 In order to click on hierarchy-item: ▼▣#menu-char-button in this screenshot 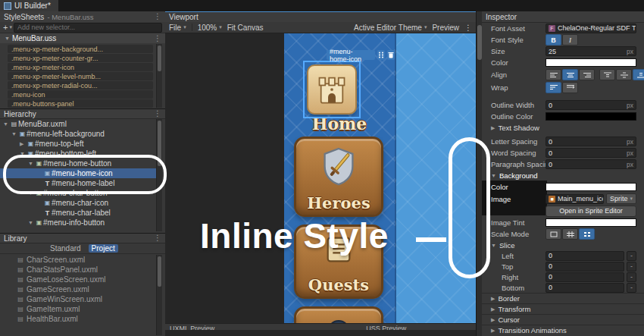, I will do `click(78, 193)`.